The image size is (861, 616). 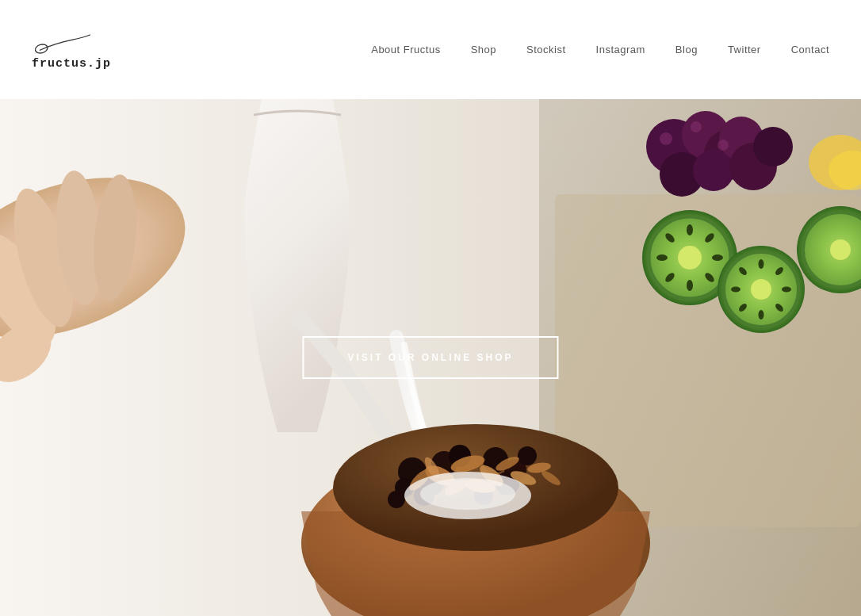 What do you see at coordinates (600, 49) in the screenshot?
I see `main-nav: About Fructus Shop Stockist Instagram Bl…` at bounding box center [600, 49].